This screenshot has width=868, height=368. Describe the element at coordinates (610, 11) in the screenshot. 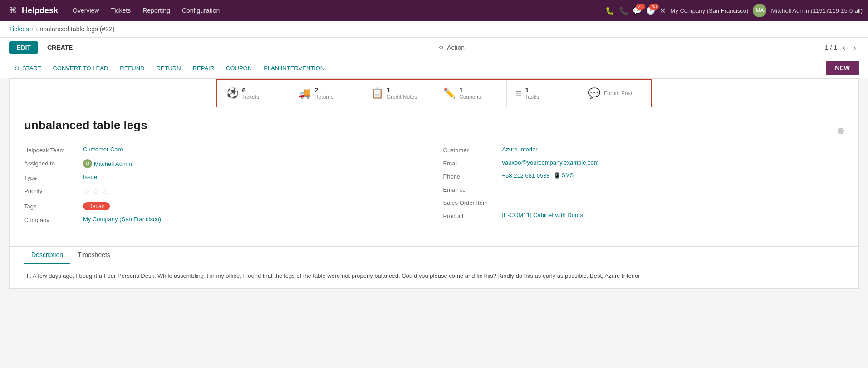

I see `bug-icon: 🐛` at that location.